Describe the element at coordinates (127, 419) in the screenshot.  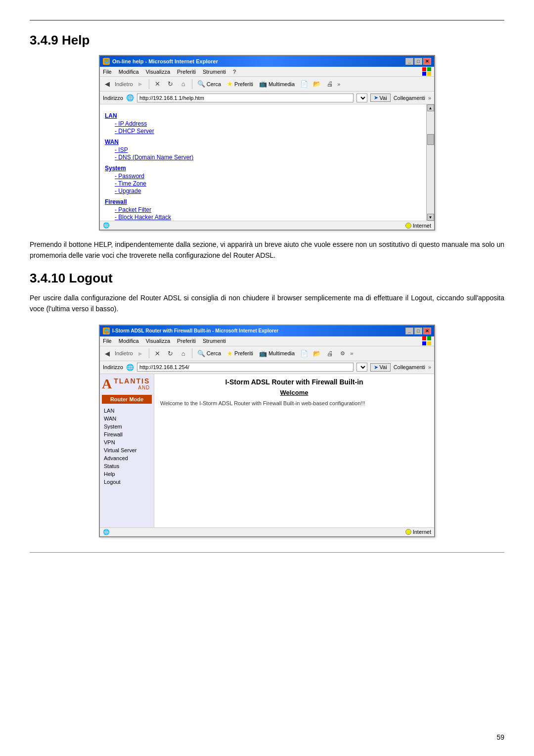
I see `nav-wan: WAN` at that location.